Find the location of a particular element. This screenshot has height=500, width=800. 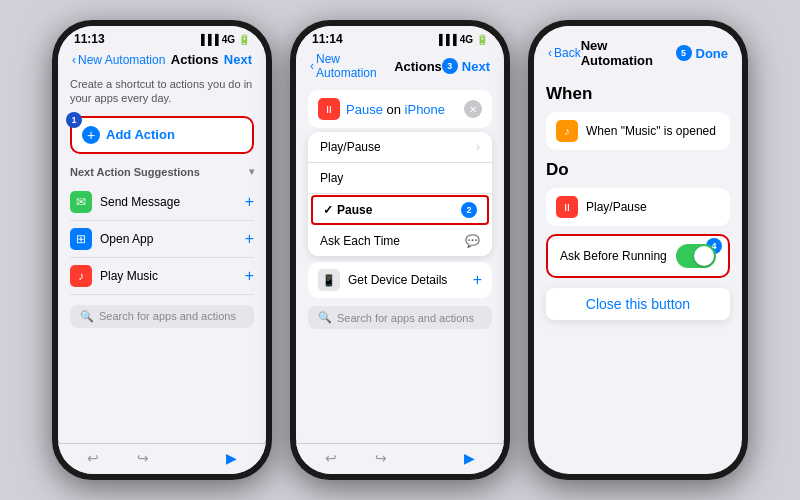

toggle-container: 4 is located at coordinates (696, 256).